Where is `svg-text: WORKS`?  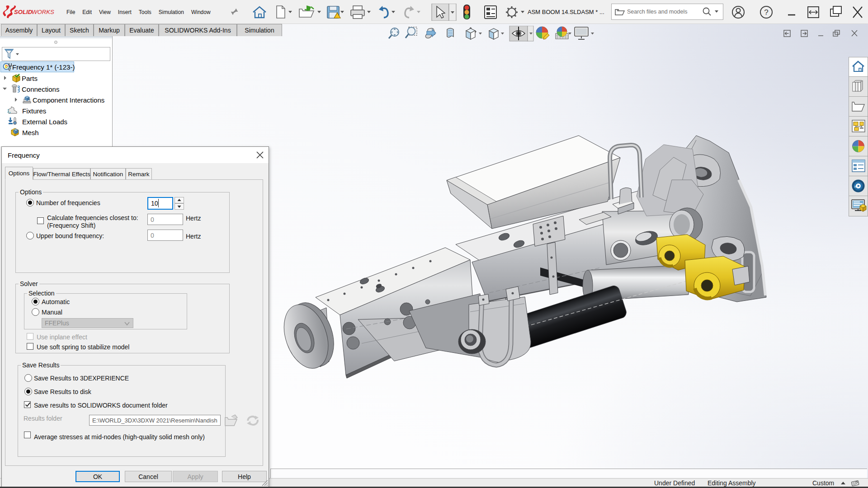 svg-text: WORKS is located at coordinates (43, 12).